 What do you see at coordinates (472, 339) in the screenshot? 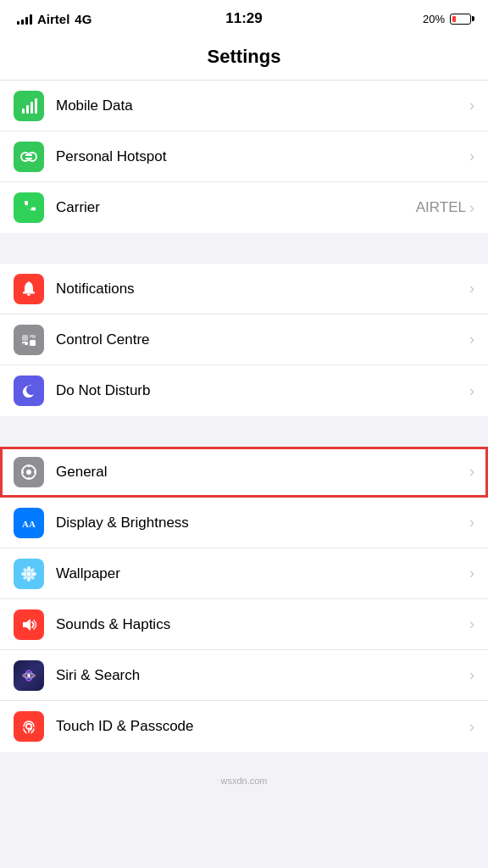
I see `control-centre-chevron: ›` at bounding box center [472, 339].